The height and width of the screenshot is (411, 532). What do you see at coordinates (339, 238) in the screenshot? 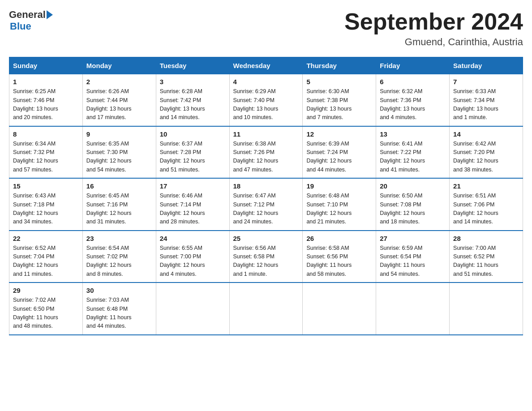
I see `day-number: 26` at bounding box center [339, 238].